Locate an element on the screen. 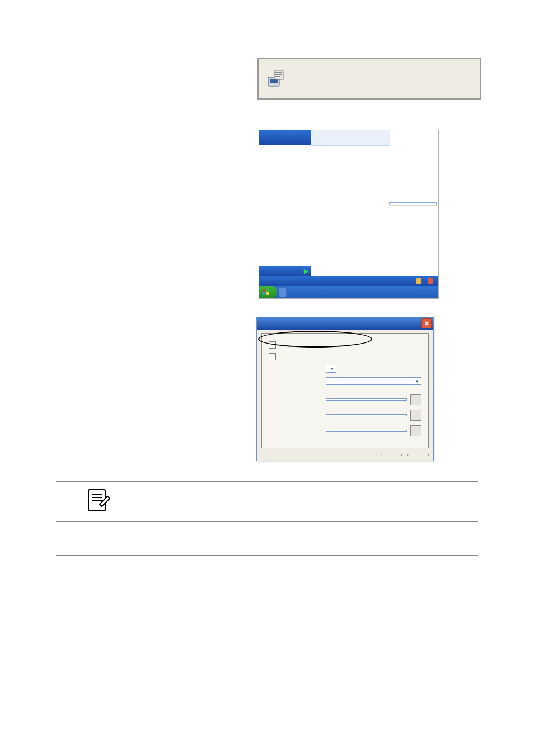 The image size is (534, 756). enable-fullscreen-row is located at coordinates (345, 357).